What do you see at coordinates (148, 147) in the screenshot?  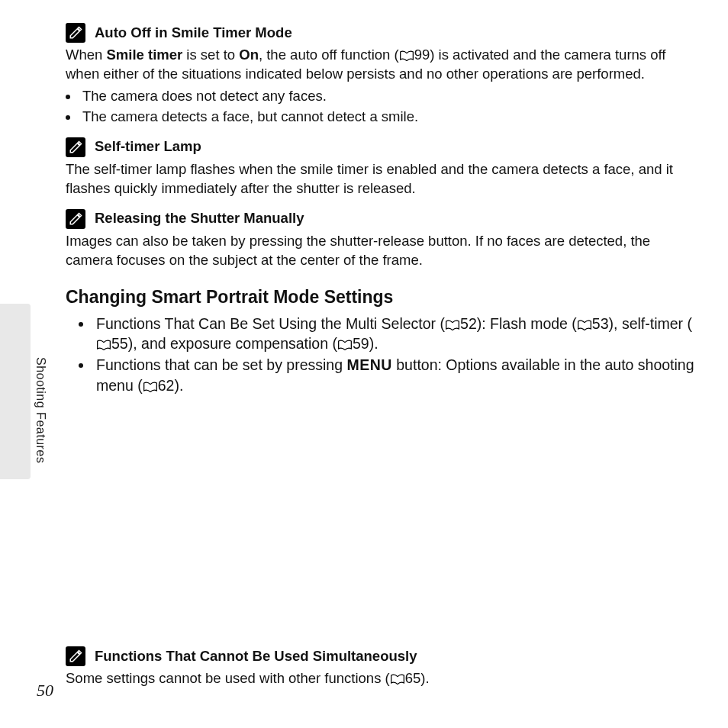 I see `note-title: Self-timer Lamp` at bounding box center [148, 147].